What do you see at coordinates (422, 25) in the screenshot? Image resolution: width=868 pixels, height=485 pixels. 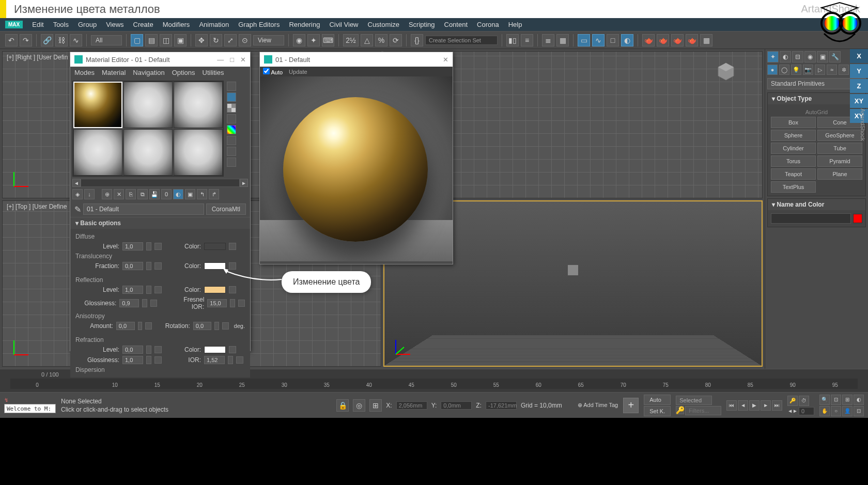 I see `menu-scripting: Scripting` at bounding box center [422, 25].